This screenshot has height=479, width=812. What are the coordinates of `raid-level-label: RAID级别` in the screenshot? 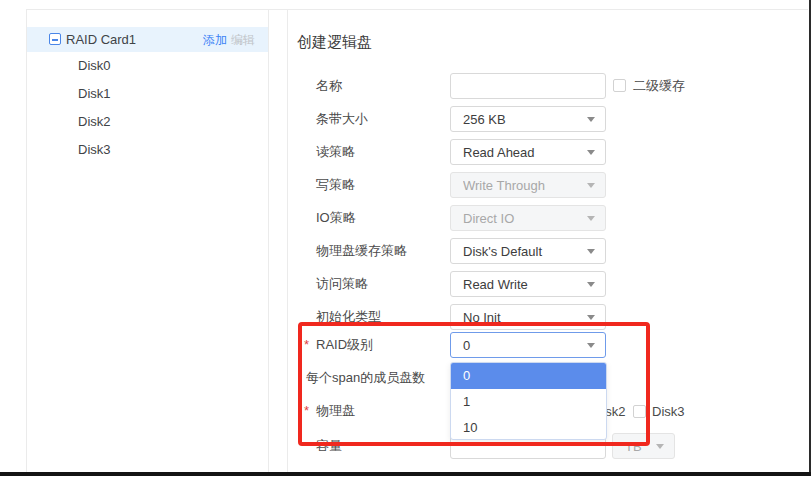 It's located at (344, 345).